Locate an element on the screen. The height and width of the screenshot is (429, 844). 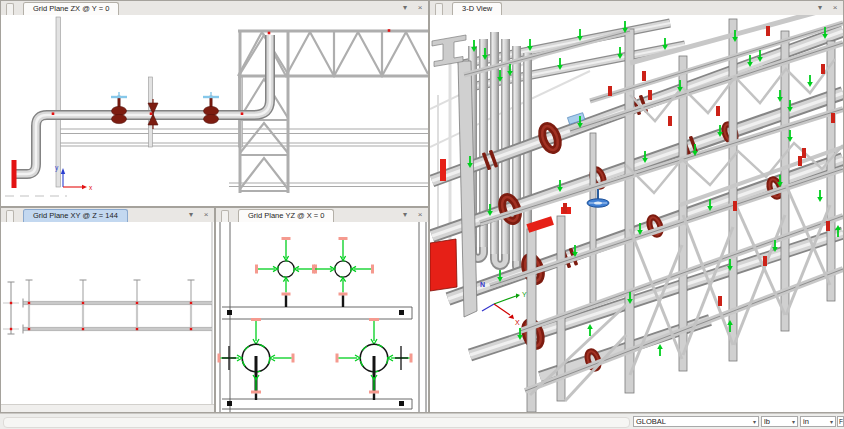
length-unit-value: in is located at coordinates (806, 422).